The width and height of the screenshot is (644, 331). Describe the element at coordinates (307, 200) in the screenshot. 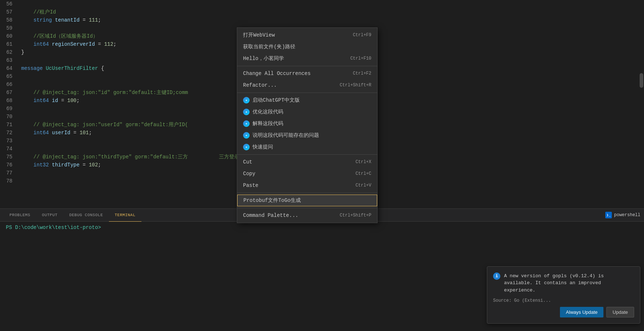

I see `menu-item-protobuf: Protobuf文件ToGo生成` at that location.